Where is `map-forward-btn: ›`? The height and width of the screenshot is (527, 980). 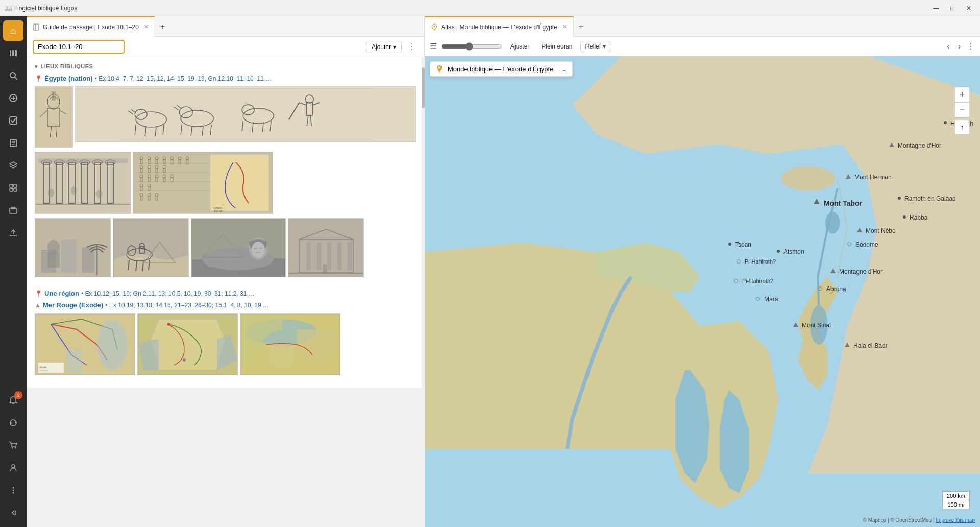
map-forward-btn: › is located at coordinates (960, 46).